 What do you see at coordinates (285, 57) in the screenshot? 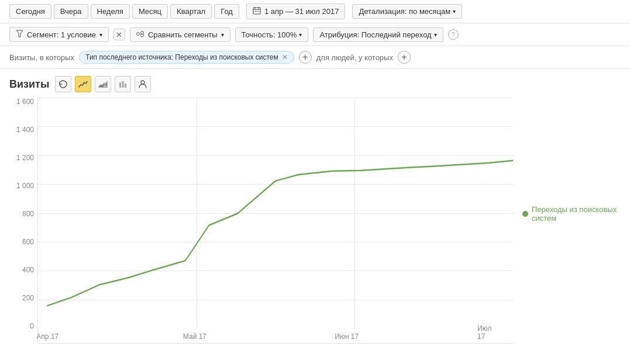
I see `segment-tag-close-icon: ✕` at bounding box center [285, 57].